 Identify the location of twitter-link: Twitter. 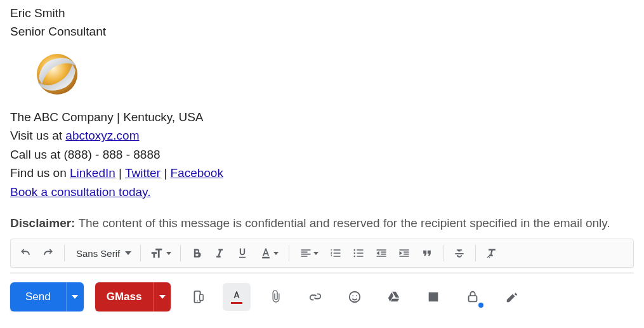
(143, 173).